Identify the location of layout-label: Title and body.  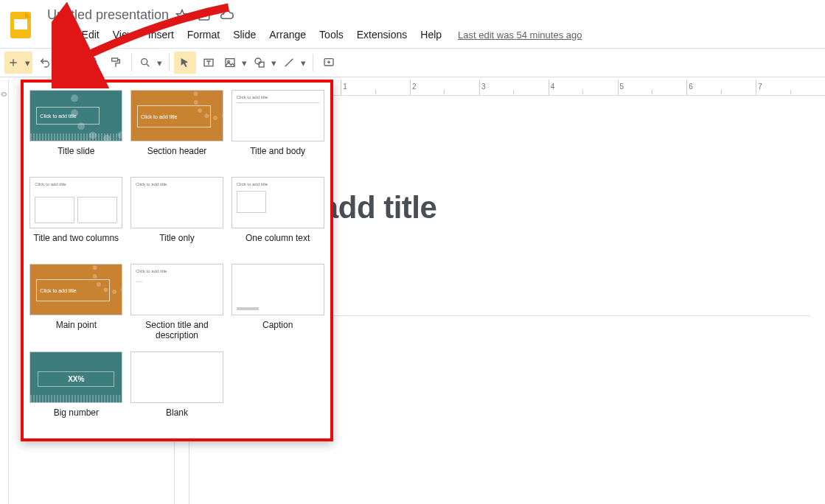
(277, 156).